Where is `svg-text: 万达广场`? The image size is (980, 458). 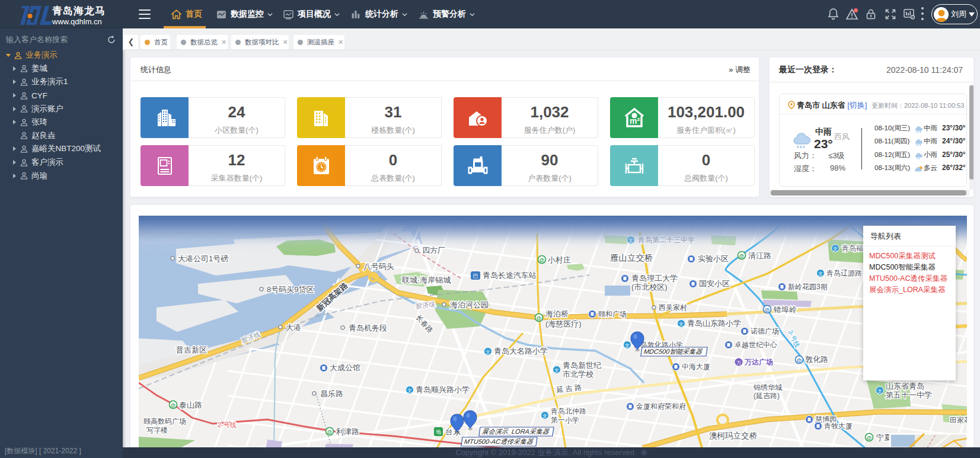
svg-text: 万达广场 is located at coordinates (759, 362).